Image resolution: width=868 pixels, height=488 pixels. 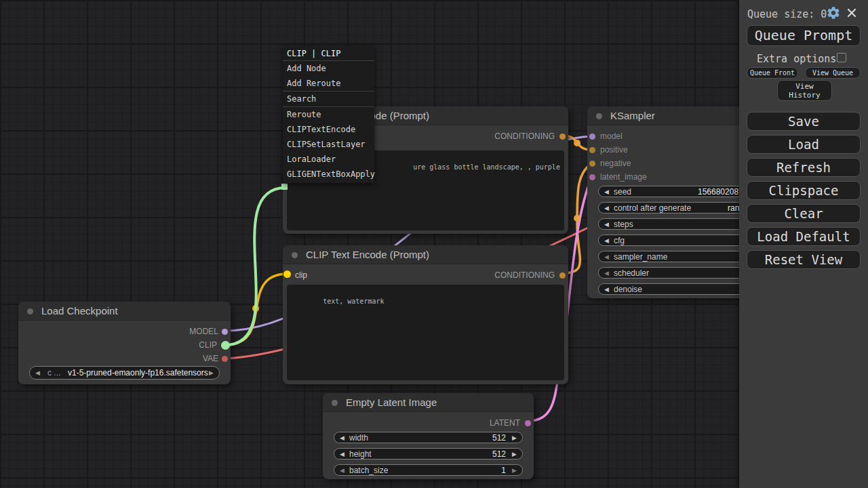 What do you see at coordinates (210, 359) in the screenshot?
I see `output-label-vae: VAE` at bounding box center [210, 359].